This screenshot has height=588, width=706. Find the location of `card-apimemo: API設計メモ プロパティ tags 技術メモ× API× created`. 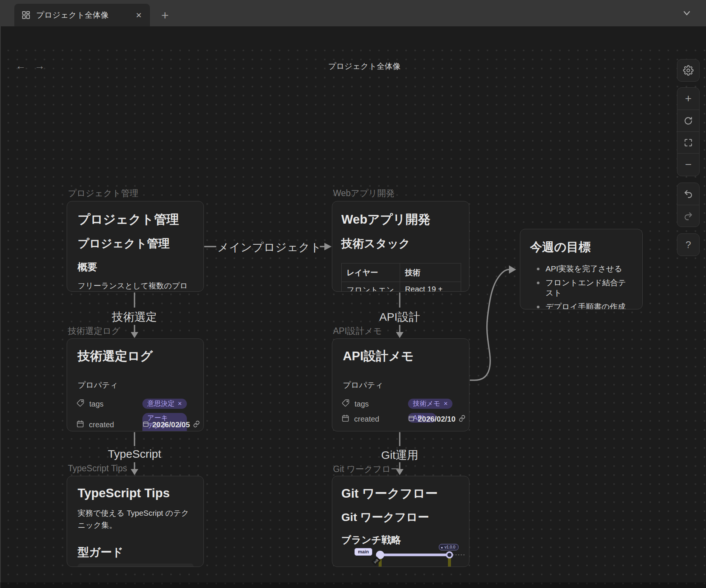

card-apimemo: API設計メモ プロパティ tags 技術メモ× API× created is located at coordinates (401, 385).